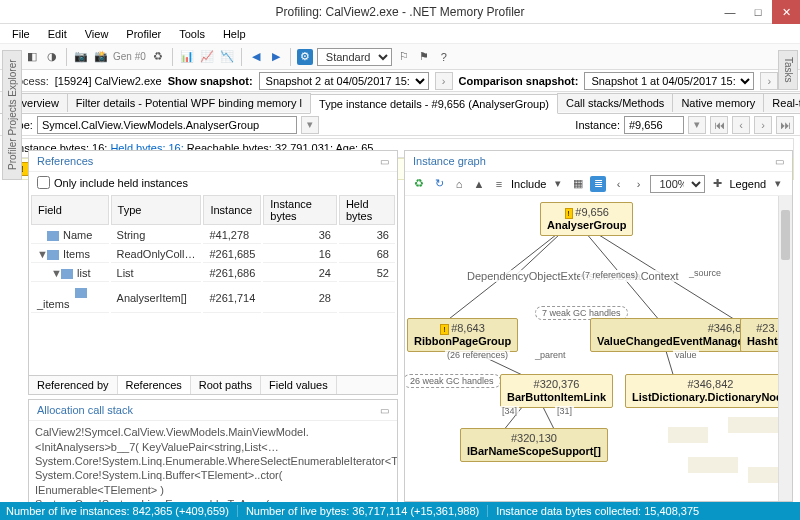 The width and height of the screenshot is (800, 520). What do you see at coordinates (444, 81) in the screenshot?
I see `snapshot-next-icon: ›` at bounding box center [444, 81].